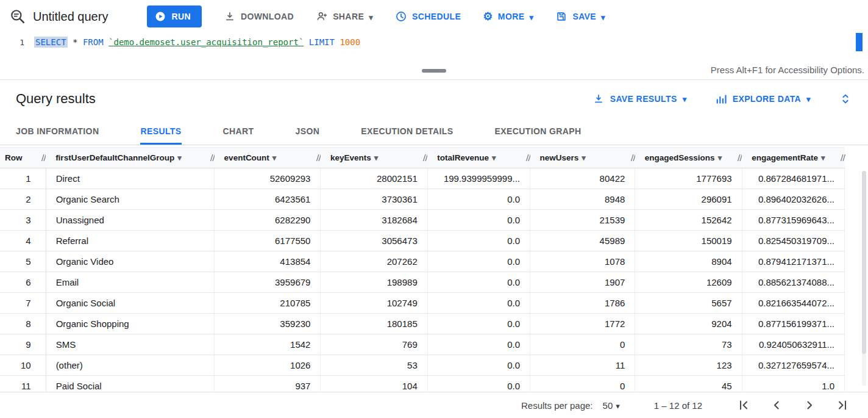 The image size is (868, 418). Describe the element at coordinates (845, 99) in the screenshot. I see `expand-collapse-button` at that location.